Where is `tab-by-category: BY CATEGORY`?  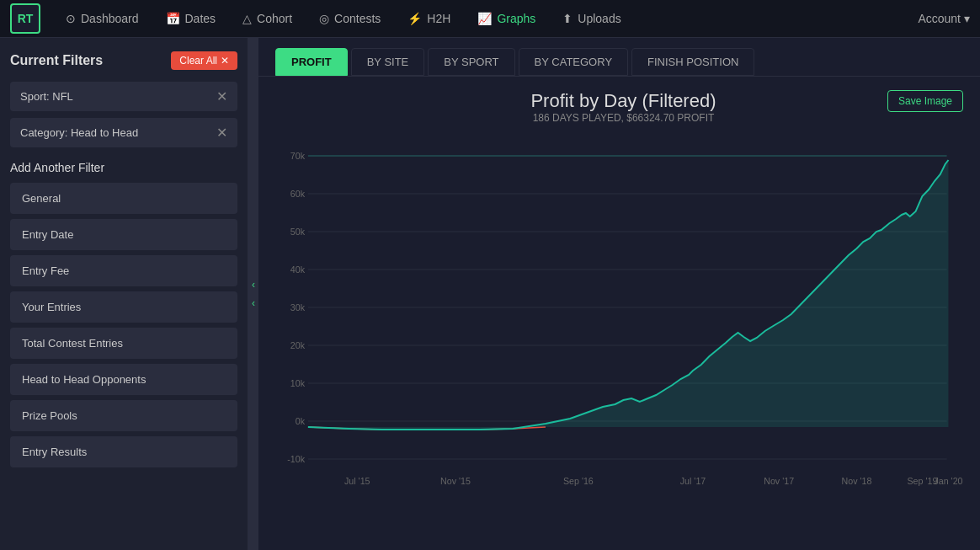
tab-by-category: BY CATEGORY is located at coordinates (573, 62).